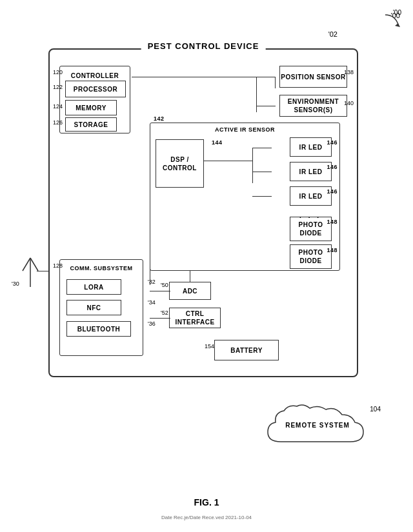 This screenshot has width=413, height=532. Describe the element at coordinates (262, 172) in the screenshot. I see `line-to-led2` at that location.